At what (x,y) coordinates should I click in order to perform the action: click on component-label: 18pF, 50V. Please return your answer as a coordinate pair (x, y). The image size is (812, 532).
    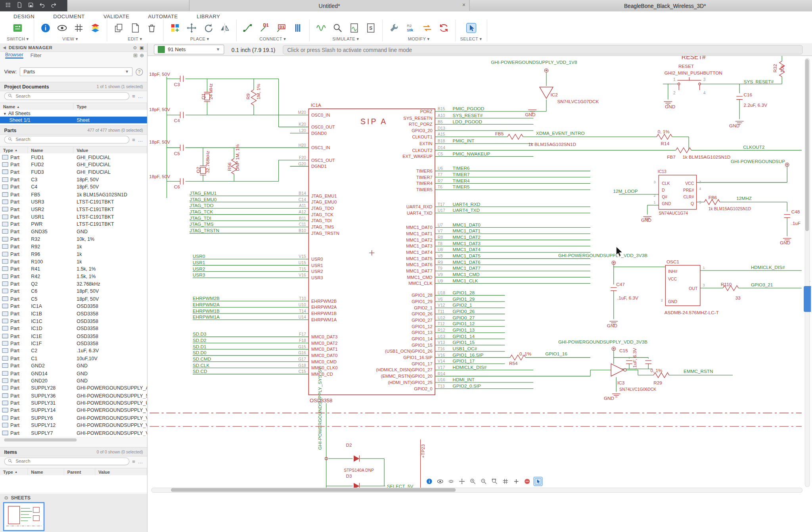
    Looking at the image, I should click on (159, 109).